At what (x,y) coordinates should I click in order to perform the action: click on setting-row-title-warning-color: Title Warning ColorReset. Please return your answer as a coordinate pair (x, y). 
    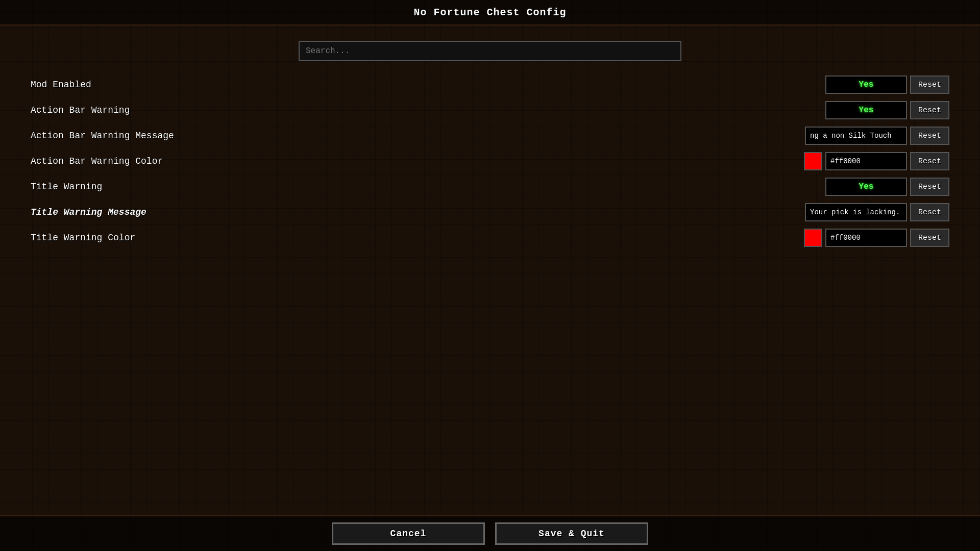
    Looking at the image, I should click on (490, 238).